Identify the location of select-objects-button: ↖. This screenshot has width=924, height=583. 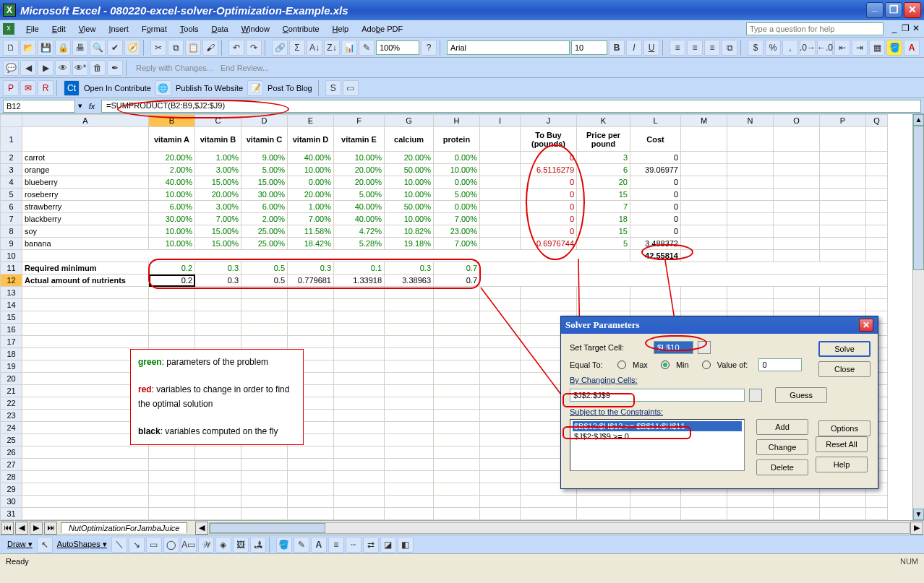
(45, 545).